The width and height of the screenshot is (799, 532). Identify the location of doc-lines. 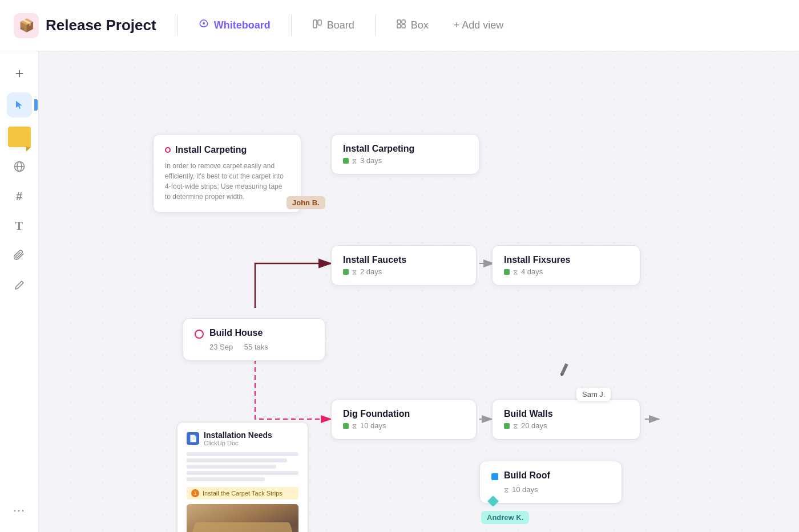
(243, 466).